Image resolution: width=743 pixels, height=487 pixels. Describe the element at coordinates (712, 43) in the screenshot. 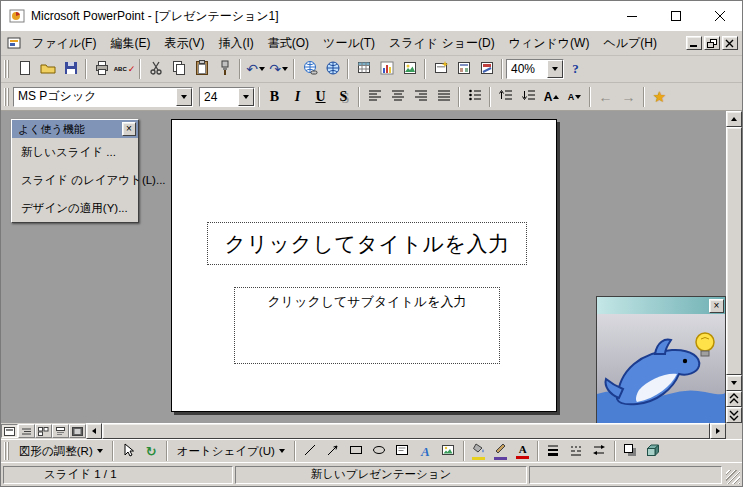

I see `child-restore-button` at that location.